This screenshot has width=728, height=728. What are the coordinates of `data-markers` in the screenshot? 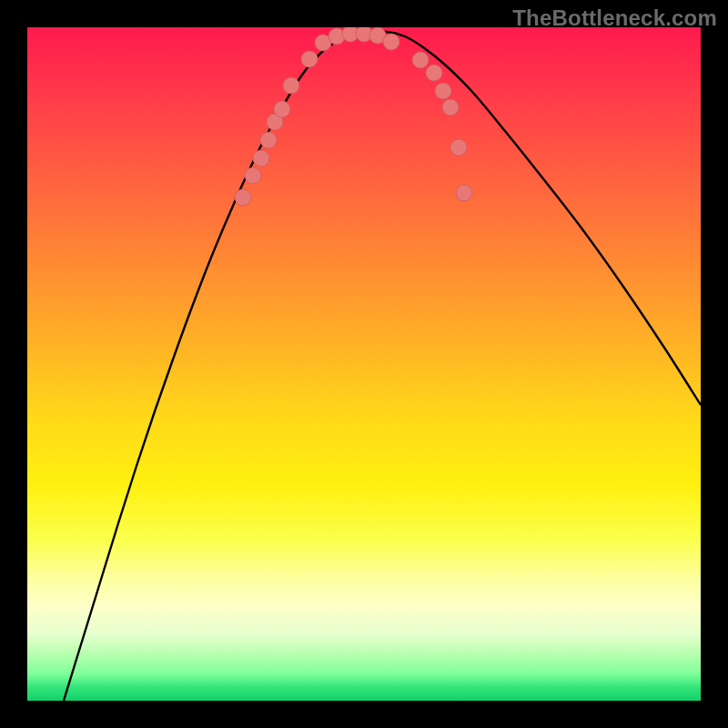 It's located at (353, 116).